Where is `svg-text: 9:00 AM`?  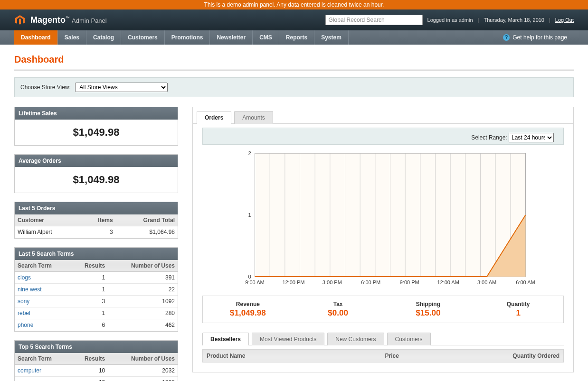
svg-text: 9:00 AM is located at coordinates (255, 282).